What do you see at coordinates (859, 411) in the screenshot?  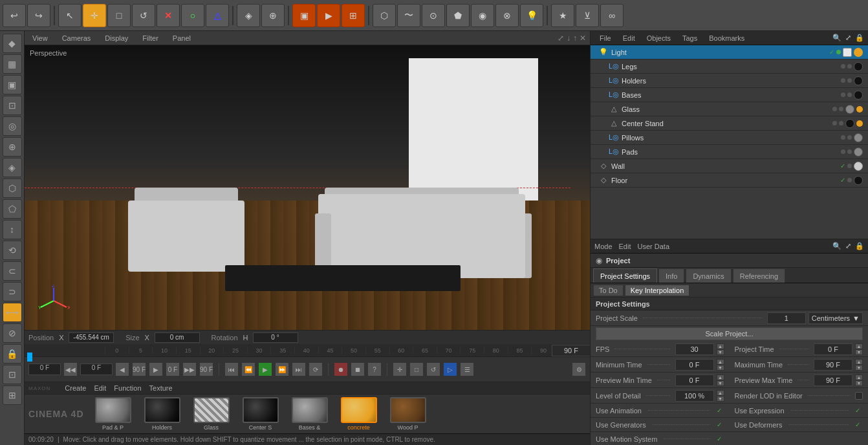 I see `use-expr-check: ✓` at bounding box center [859, 411].